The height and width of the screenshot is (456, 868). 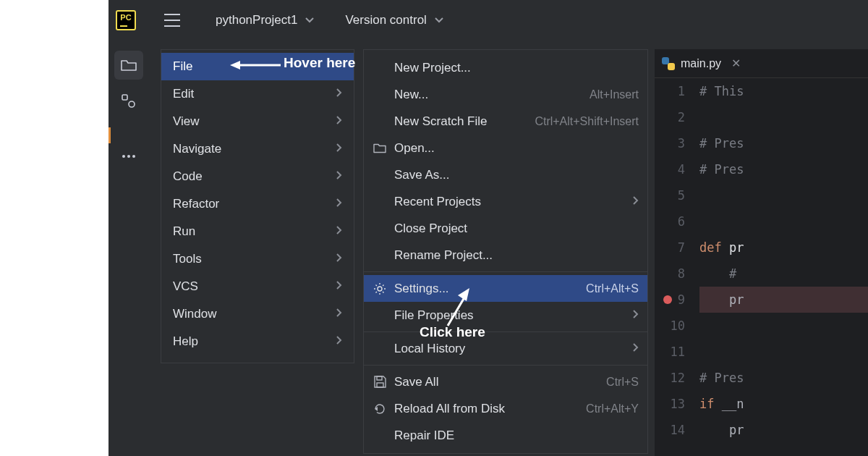 What do you see at coordinates (185, 342) in the screenshot?
I see `menu-item-label: Help` at bounding box center [185, 342].